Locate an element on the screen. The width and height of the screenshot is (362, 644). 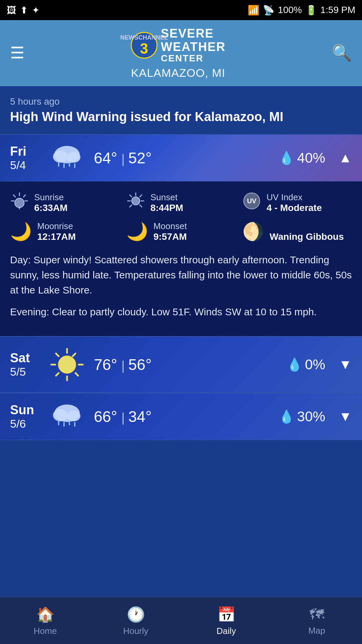
moonset-item: 🌙 Moonset 9:57AM is located at coordinates (181, 231).